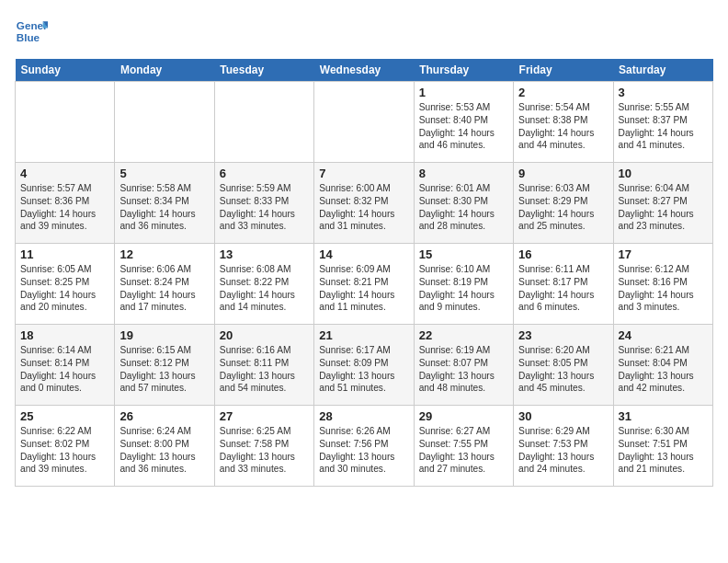 Image resolution: width=728 pixels, height=563 pixels. Describe the element at coordinates (463, 451) in the screenshot. I see `day-info: Sunrise: 6:27 AM Sunset: 7:55 PM Dayligh…` at that location.